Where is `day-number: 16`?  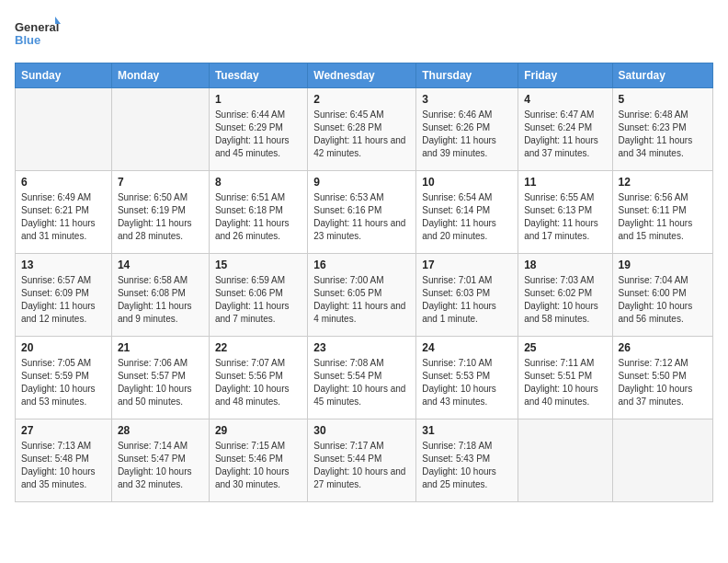
day-number: 16 is located at coordinates (362, 265).